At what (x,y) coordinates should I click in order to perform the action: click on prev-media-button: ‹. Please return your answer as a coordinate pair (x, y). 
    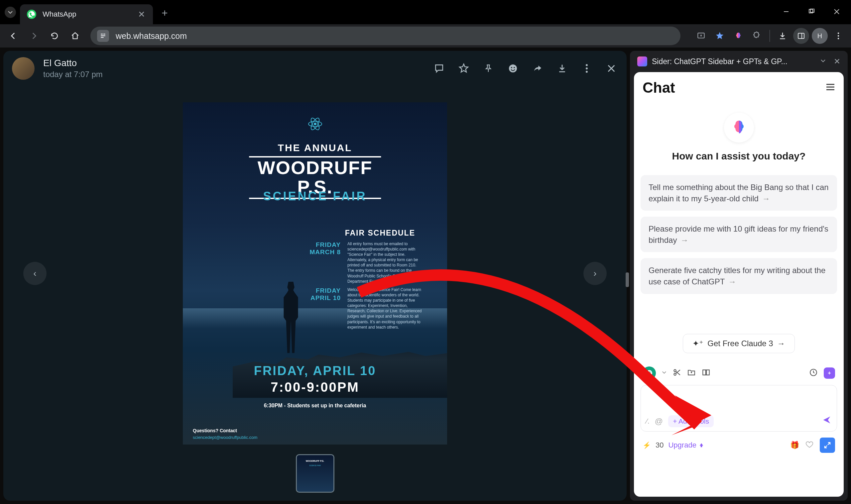
    Looking at the image, I should click on (35, 273).